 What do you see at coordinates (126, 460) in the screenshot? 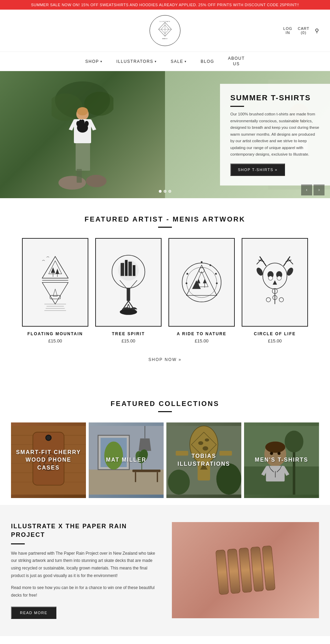
I see `collection-card-mat-miller: MAT MILLER` at bounding box center [126, 460].